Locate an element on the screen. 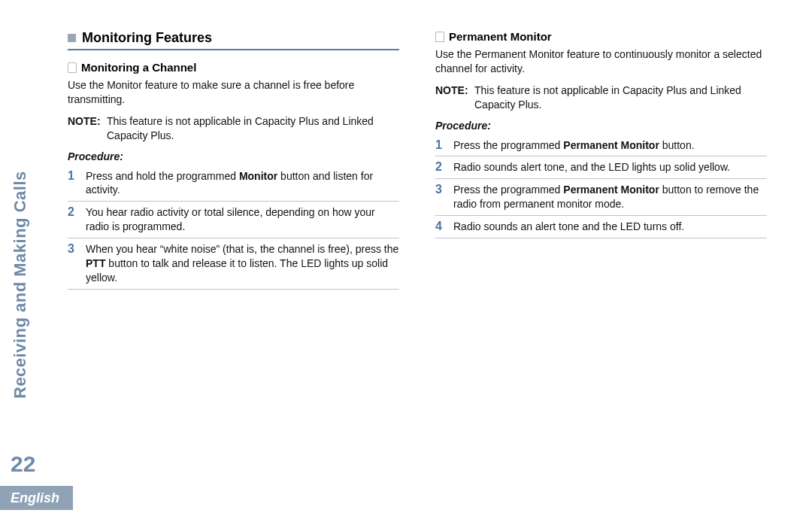 The height and width of the screenshot is (525, 812). step-text-part: button. is located at coordinates (677, 145).